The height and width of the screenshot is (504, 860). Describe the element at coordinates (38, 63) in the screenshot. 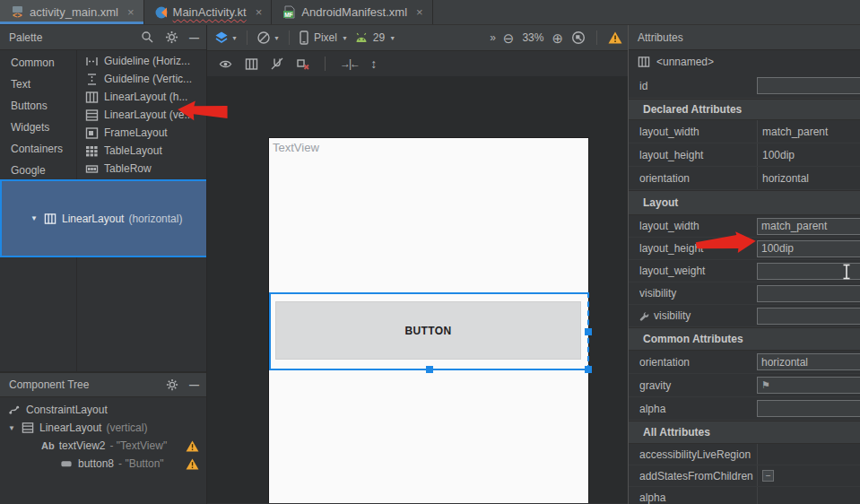

I see `palette-category-common: Common` at that location.